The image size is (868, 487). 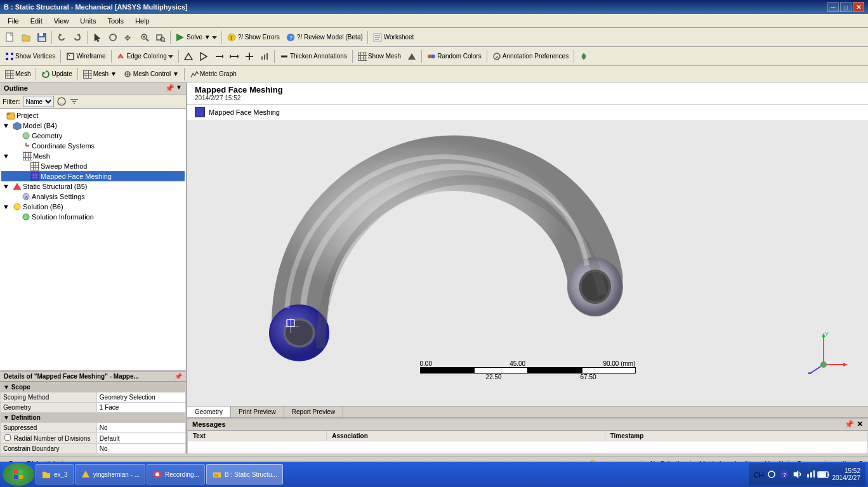 I want to click on outline-collapse: ▼, so click(x=179, y=88).